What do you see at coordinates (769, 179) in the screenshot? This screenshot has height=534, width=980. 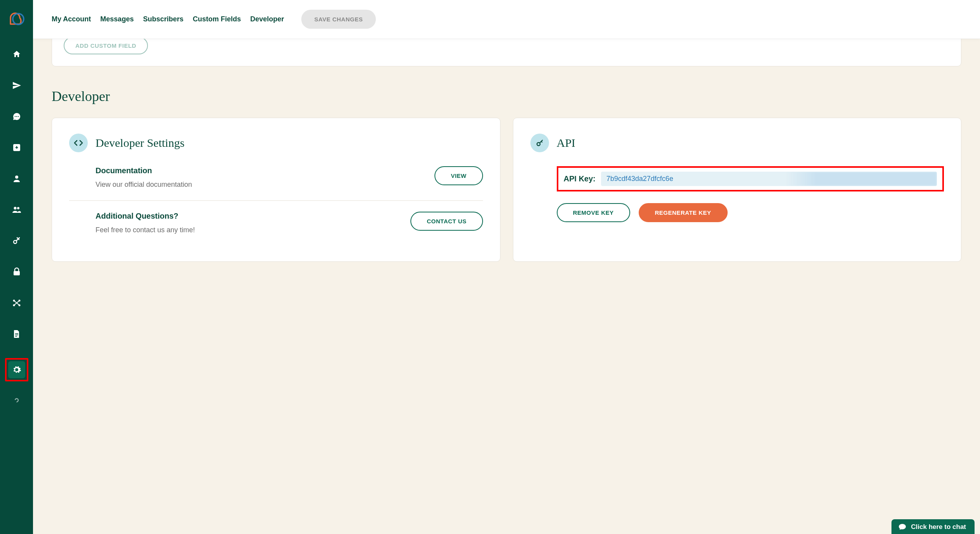 I see `api-key-value: 7b9cdf43da27dfcfc6e` at bounding box center [769, 179].